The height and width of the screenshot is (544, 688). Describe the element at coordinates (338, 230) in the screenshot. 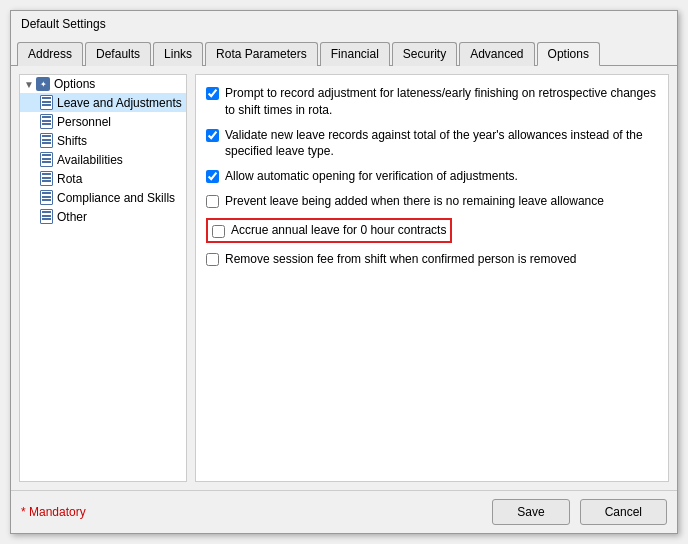

I see `checkbox-label-cb5: Accrue annual leave for 0 hour contracts` at that location.